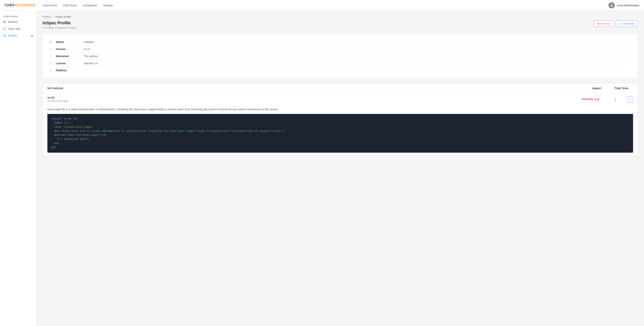 The height and width of the screenshot is (326, 644). Describe the element at coordinates (4, 36) in the screenshot. I see `profiles-icon` at that location.